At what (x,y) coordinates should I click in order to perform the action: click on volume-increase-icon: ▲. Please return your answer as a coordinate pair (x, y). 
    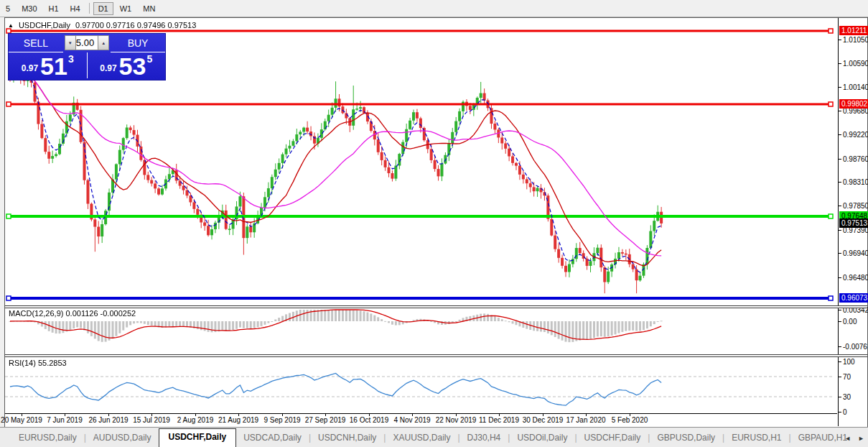
    Looking at the image, I should click on (103, 43).